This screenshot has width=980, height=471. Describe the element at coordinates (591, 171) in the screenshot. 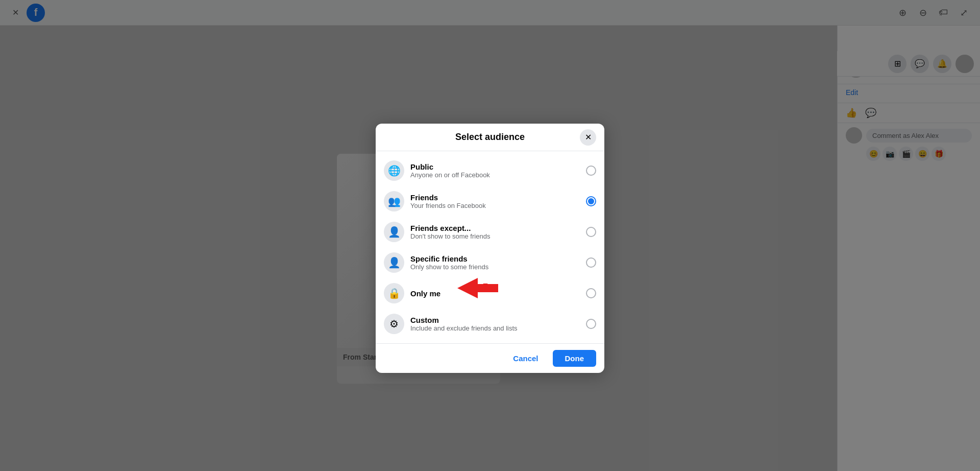

I see `public-radio` at that location.